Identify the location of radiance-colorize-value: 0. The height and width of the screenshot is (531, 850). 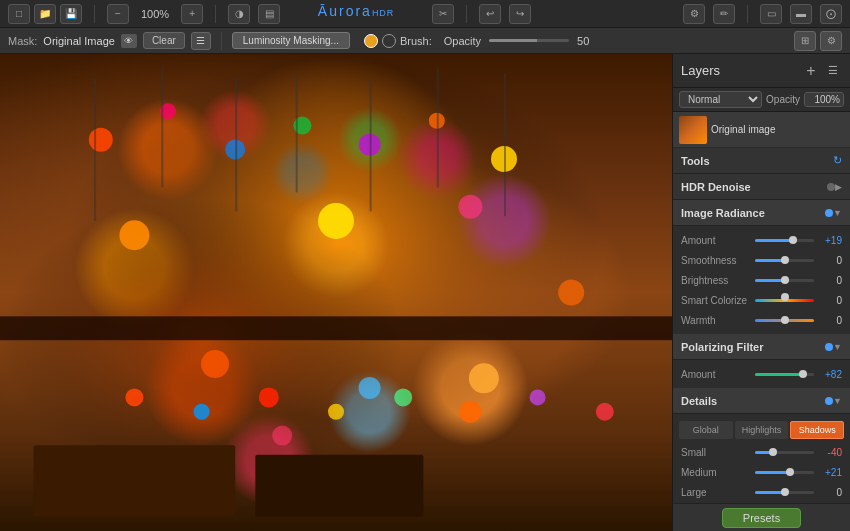
(830, 300).